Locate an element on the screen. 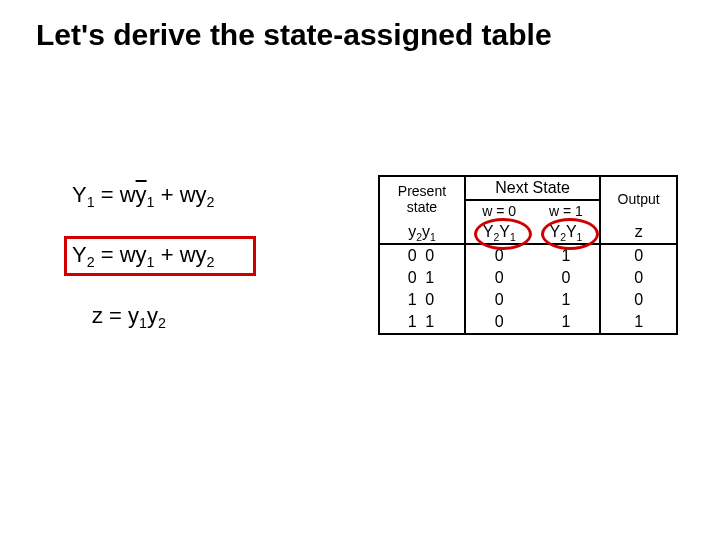  eq-y1-lhs: Y1 is located at coordinates (84, 194).